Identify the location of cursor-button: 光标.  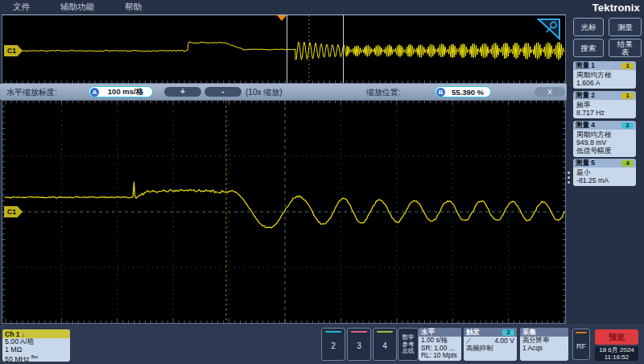
(588, 27).